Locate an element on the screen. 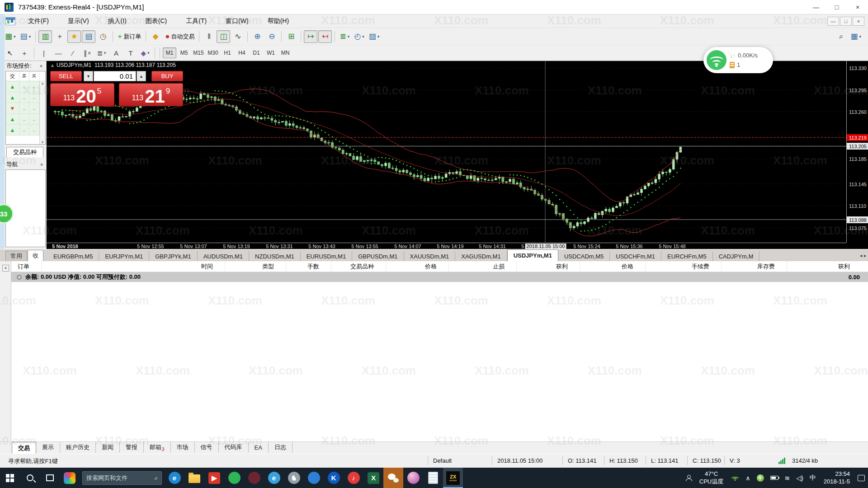  horizontal-line-button: — is located at coordinates (58, 53).